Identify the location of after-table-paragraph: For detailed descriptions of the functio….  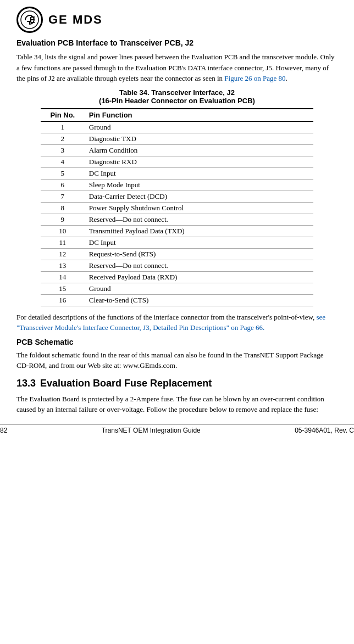
(177, 323).